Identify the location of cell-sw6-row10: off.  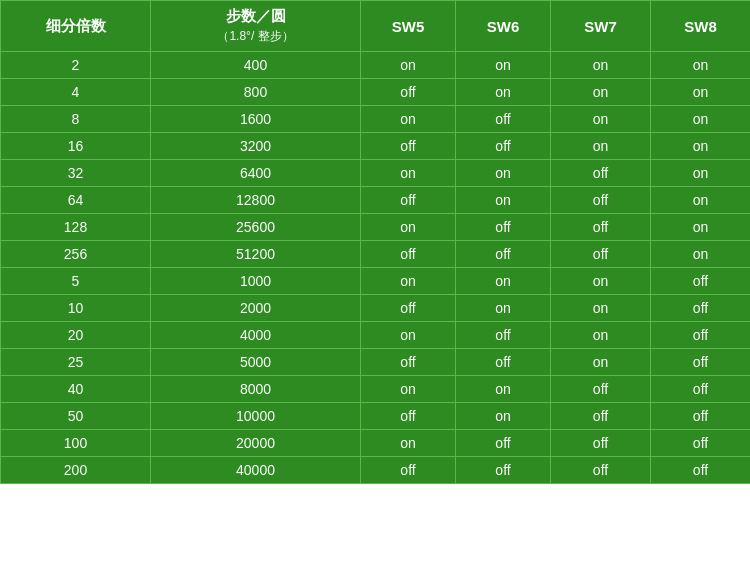
(504, 336).